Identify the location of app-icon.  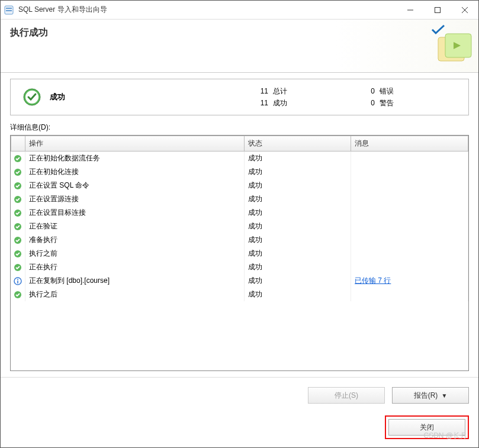
(9, 10).